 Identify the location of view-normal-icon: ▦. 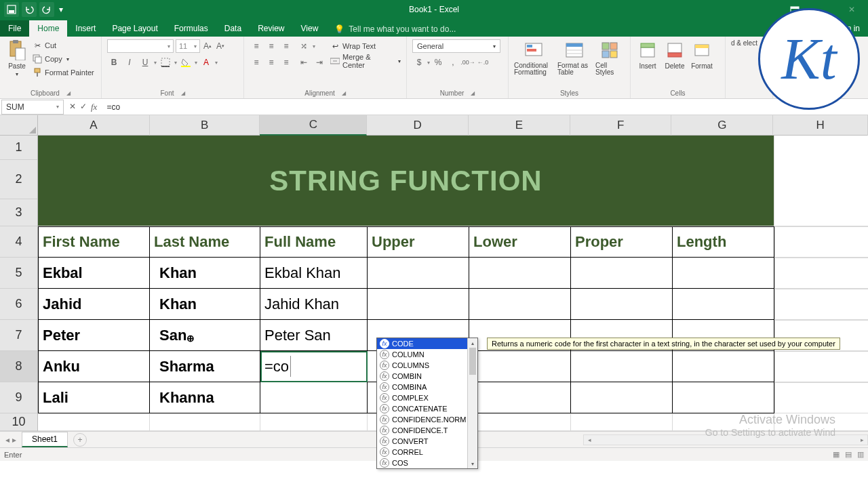
(836, 454).